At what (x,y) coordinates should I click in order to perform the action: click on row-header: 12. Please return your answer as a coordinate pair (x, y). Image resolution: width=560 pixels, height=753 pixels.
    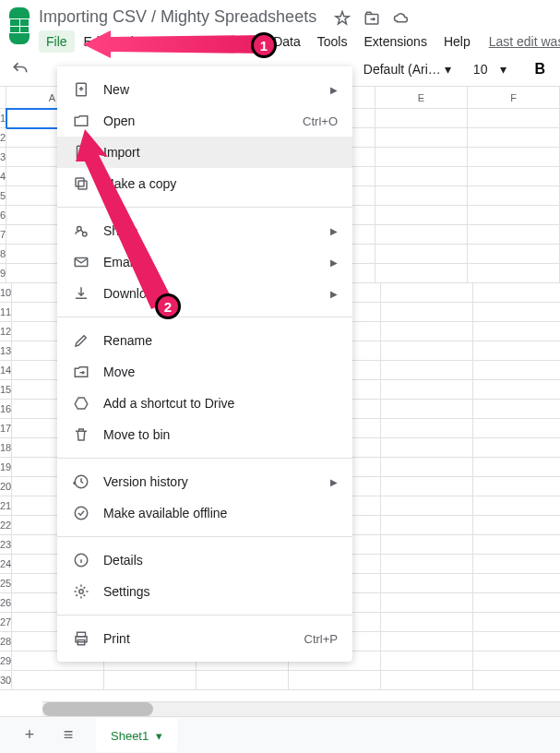
    Looking at the image, I should click on (6, 332).